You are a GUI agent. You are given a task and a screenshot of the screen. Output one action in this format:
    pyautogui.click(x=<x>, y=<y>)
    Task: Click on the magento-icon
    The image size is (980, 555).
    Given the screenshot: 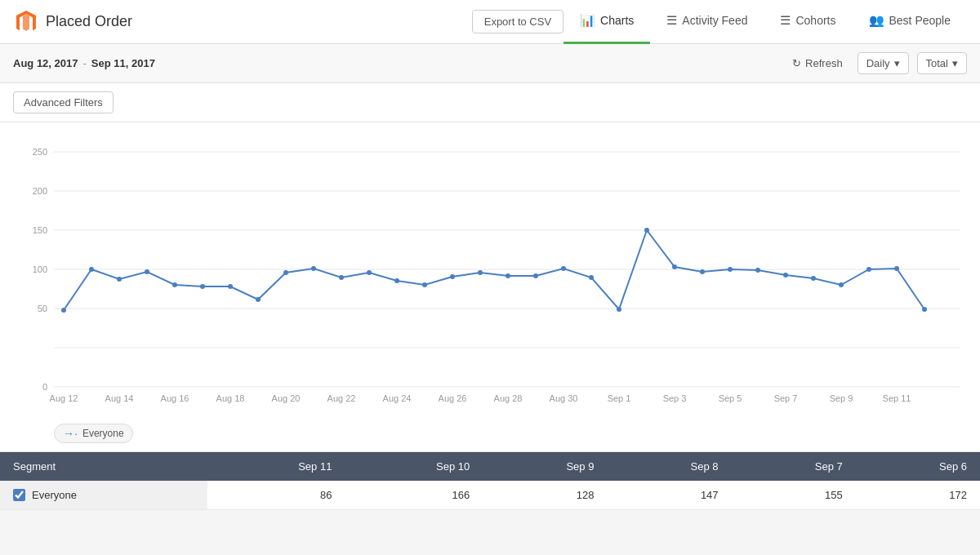 What is the action you would take?
    pyautogui.click(x=26, y=22)
    